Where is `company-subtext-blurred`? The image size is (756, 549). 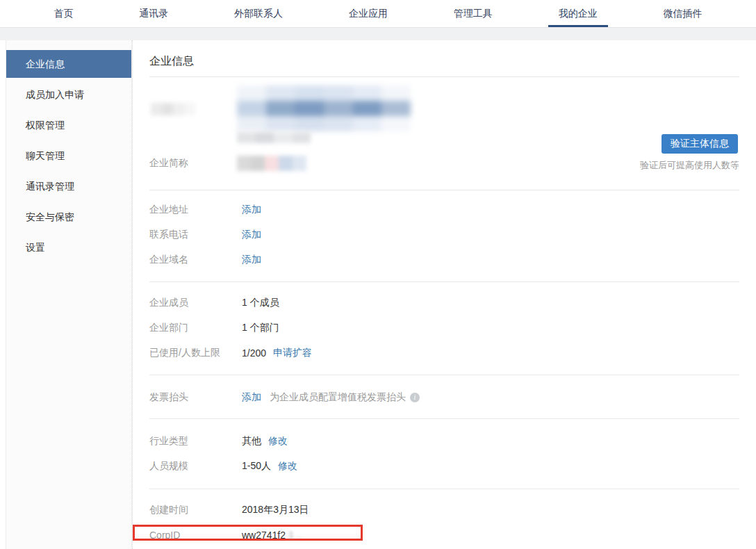
company-subtext-blurred is located at coordinates (274, 138).